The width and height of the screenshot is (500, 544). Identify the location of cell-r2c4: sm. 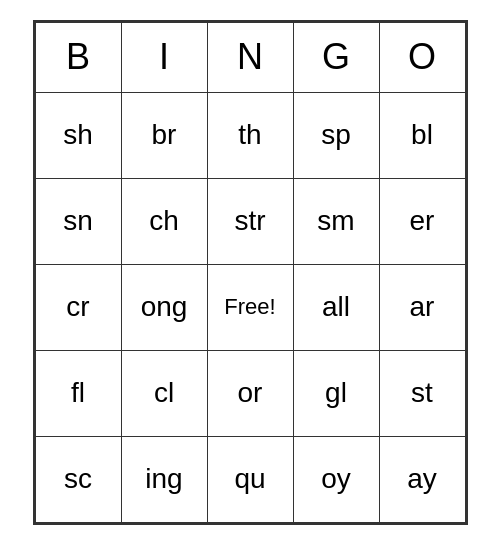
(336, 221).